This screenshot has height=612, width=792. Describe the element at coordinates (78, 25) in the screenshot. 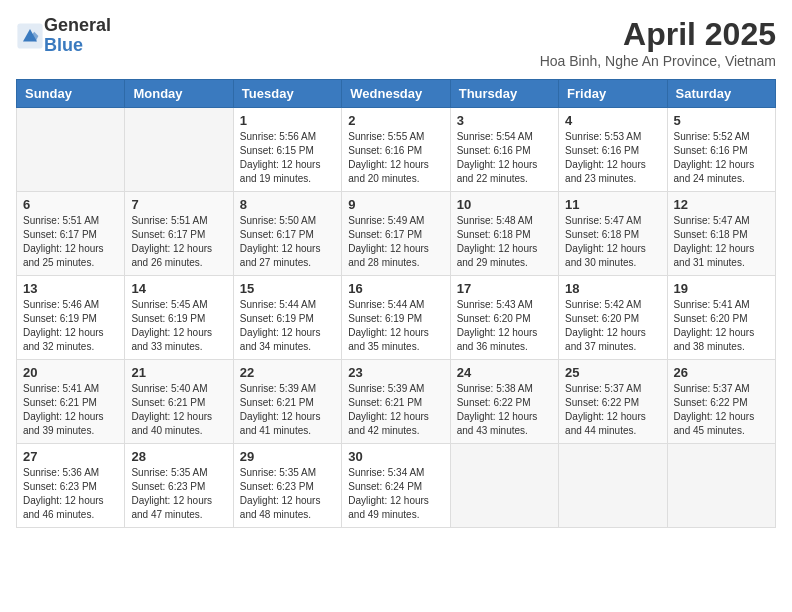

I see `logo-general-text: General` at that location.